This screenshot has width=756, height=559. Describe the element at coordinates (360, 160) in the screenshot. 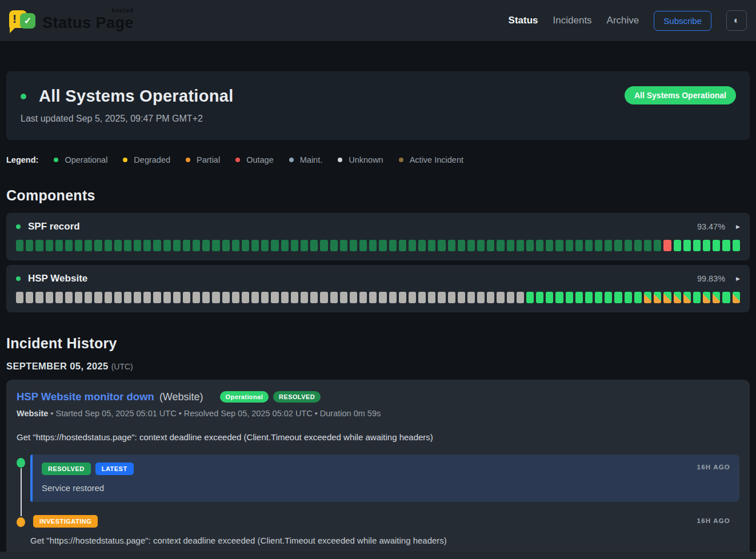

I see `legend-item: Unknown` at that location.